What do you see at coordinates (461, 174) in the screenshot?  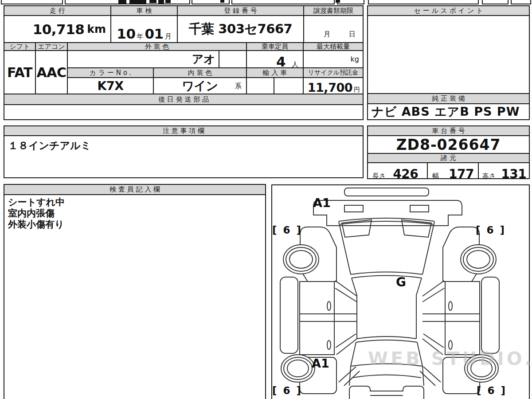 I see `spec-width-value: 177` at bounding box center [461, 174].